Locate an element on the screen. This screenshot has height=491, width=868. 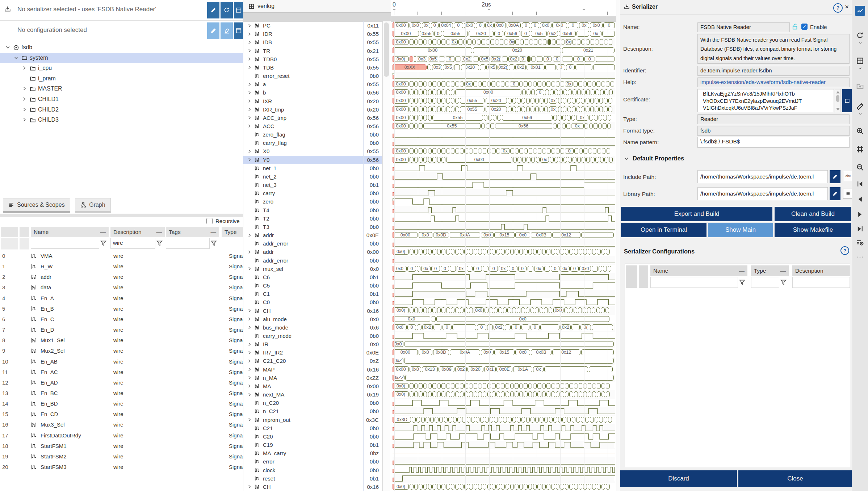
wave-signal-item-IR: IR0x0 is located at coordinates (313, 344).